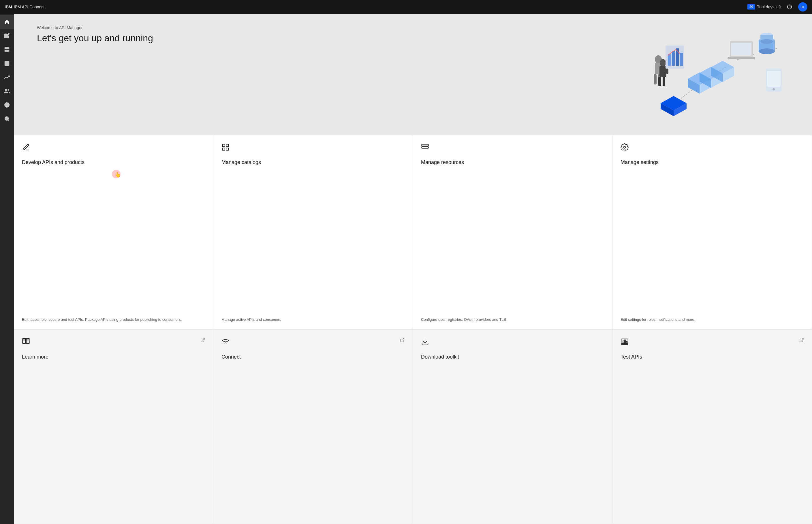 The width and height of the screenshot is (812, 524). Describe the element at coordinates (513, 342) in the screenshot. I see `download-icon` at that location.